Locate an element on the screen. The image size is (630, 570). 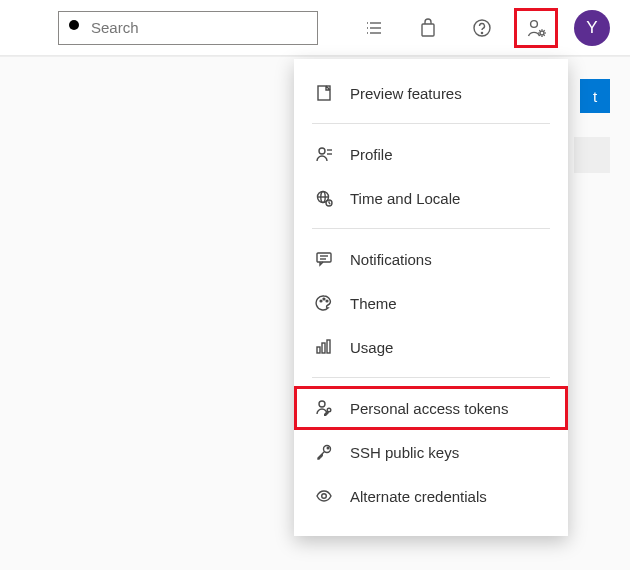
menu-item-time-locale: Time and Locale is located at coordinates (431, 198).